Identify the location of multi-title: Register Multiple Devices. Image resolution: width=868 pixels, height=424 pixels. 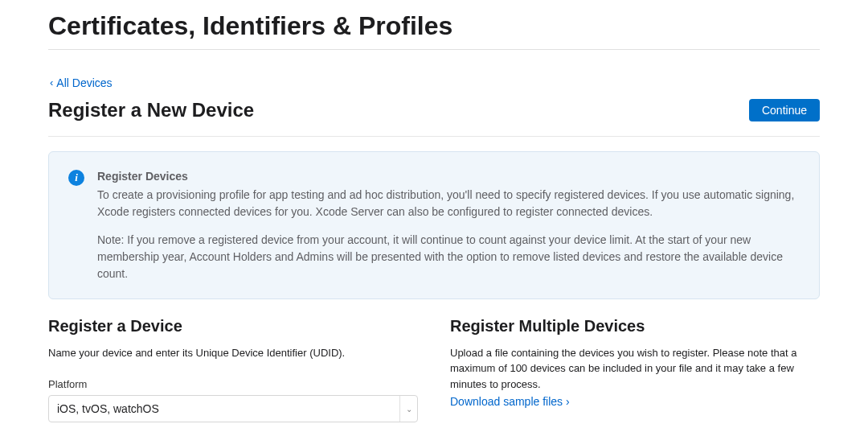
(635, 327).